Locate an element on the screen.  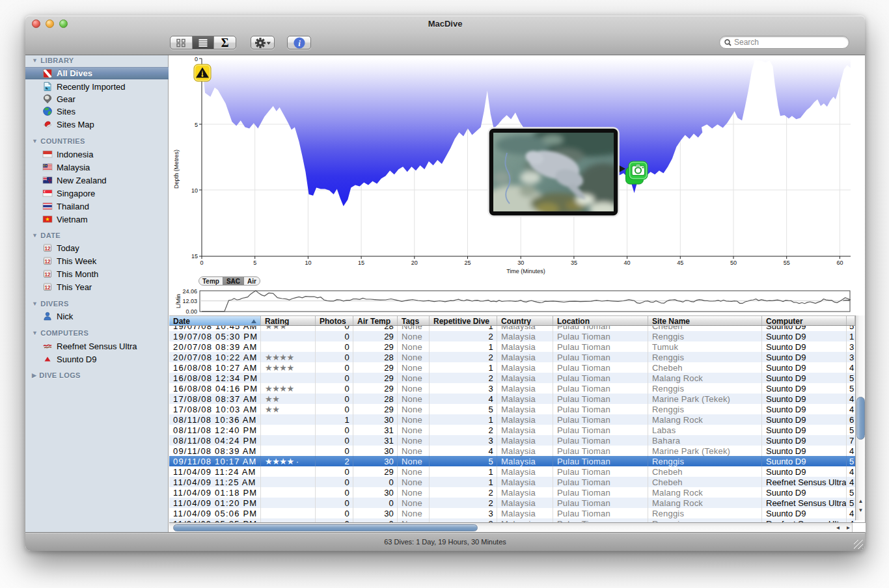
svg-text: i is located at coordinates (299, 43).